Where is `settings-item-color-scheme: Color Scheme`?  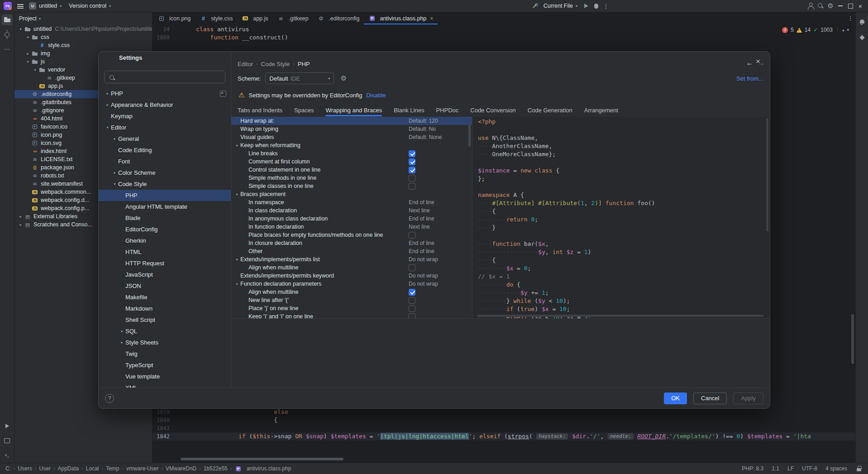 settings-item-color-scheme: Color Scheme is located at coordinates (165, 173).